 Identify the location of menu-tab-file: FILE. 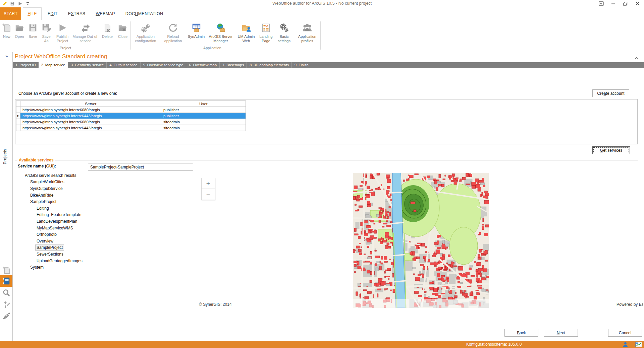
(32, 14).